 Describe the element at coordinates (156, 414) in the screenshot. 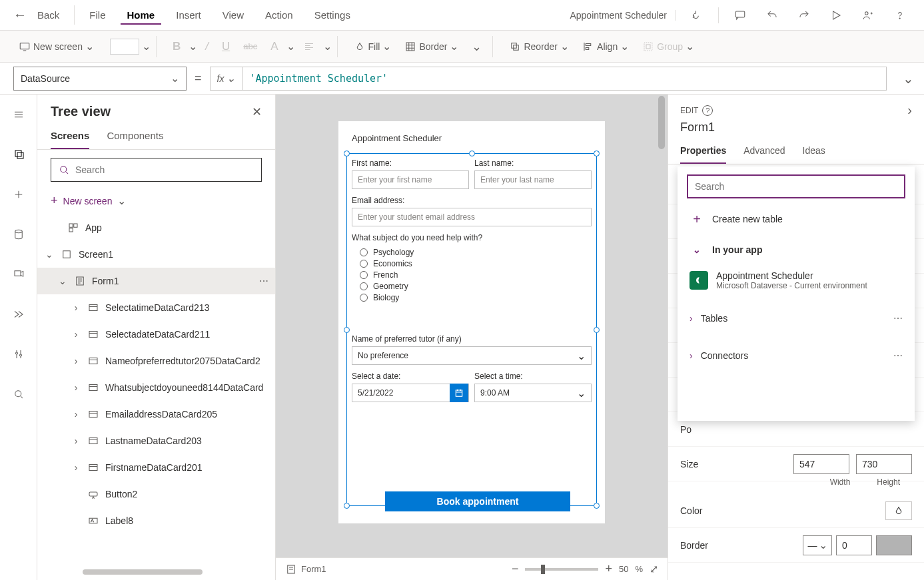

I see `tree-node-datacard: ›EmailaddressDataCard205` at that location.